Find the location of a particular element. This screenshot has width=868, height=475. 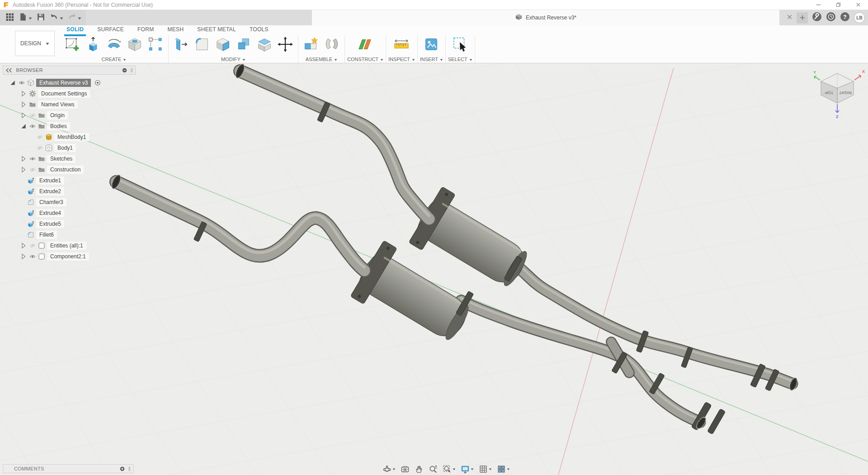

viewcube-face-right: RIGHT is located at coordinates (845, 93).